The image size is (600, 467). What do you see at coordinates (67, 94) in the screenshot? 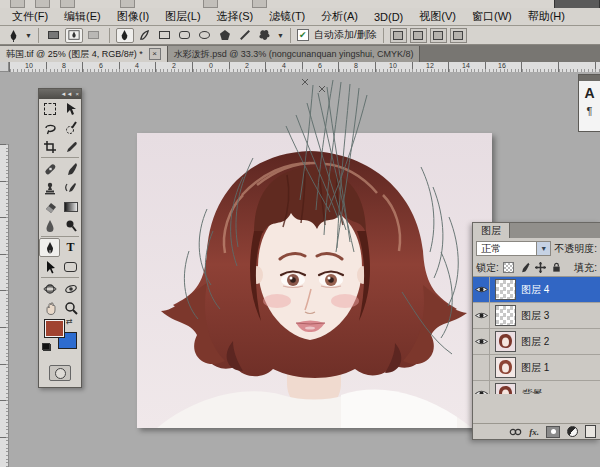
I see `collapse-palette-icon: ◄◄` at bounding box center [67, 94].